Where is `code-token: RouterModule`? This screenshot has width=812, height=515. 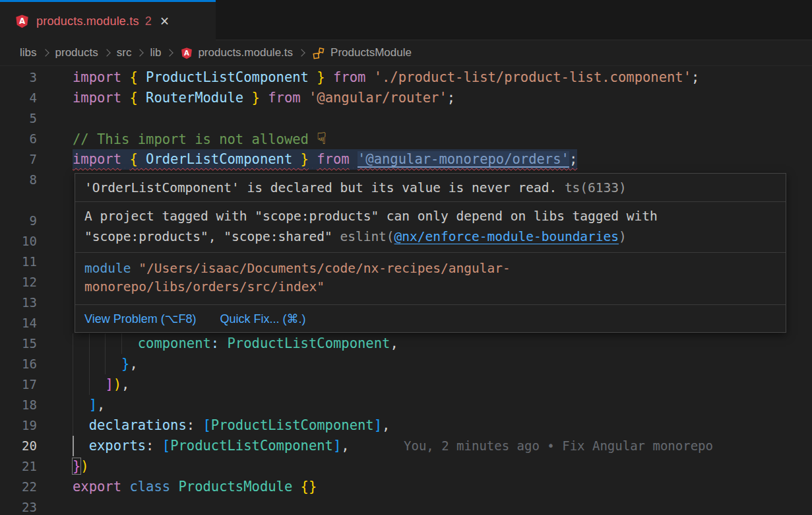
code-token: RouterModule is located at coordinates (195, 98).